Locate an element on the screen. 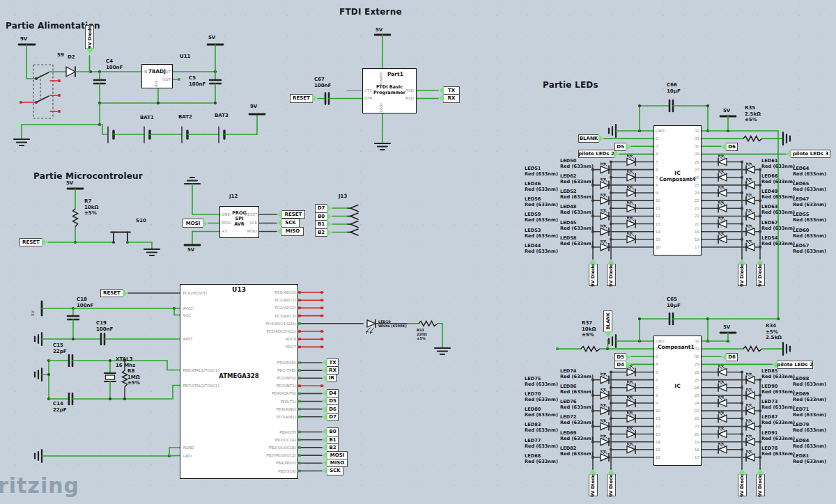  led-label: LED83Red (633nm) is located at coordinates (541, 427).